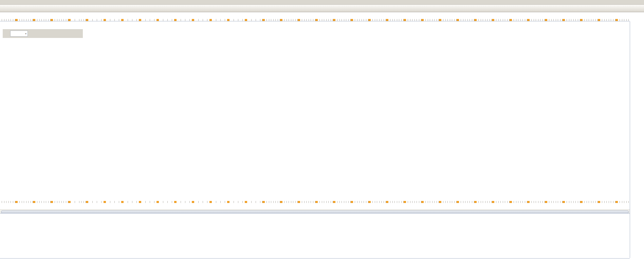 The height and width of the screenshot is (264, 644). Describe the element at coordinates (19, 34) in the screenshot. I see `order-size-select: ▾` at that location.